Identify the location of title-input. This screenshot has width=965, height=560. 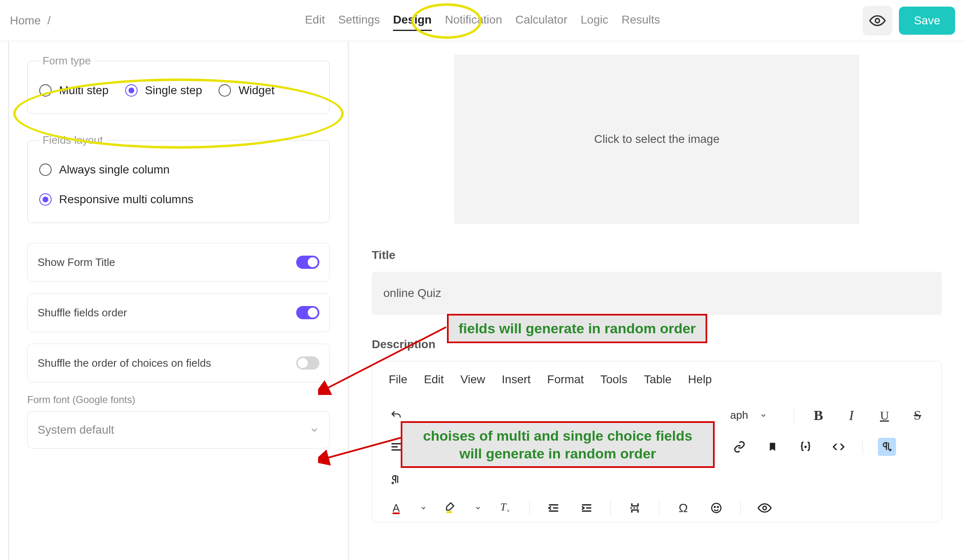
(657, 293).